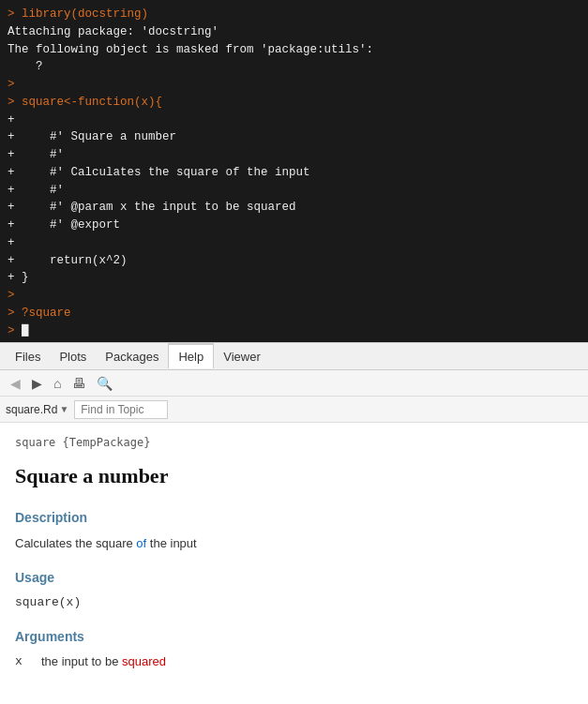 The height and width of the screenshot is (704, 588). I want to click on arg-desc-x: the input to be squared, so click(103, 662).